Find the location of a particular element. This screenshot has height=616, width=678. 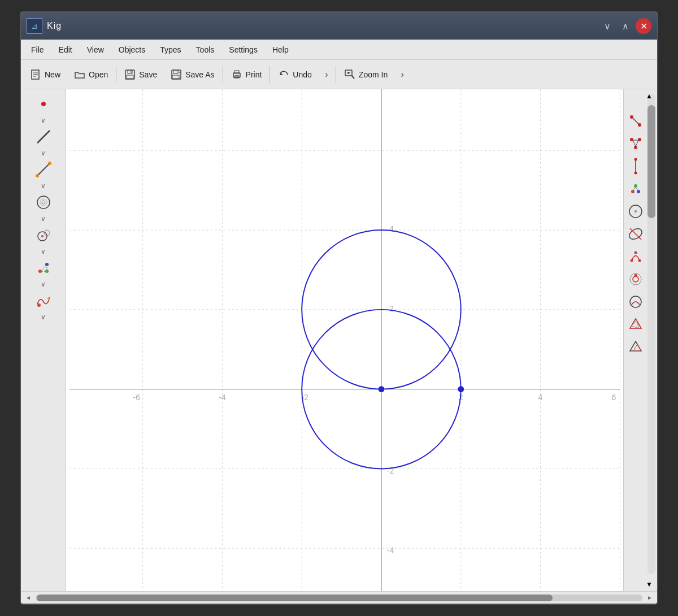

svg-text: -6 is located at coordinates (137, 397).